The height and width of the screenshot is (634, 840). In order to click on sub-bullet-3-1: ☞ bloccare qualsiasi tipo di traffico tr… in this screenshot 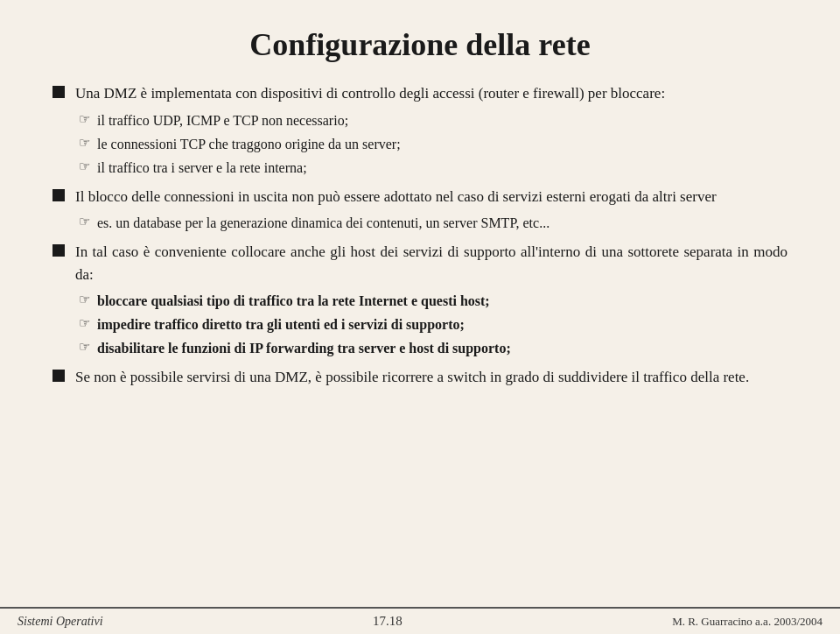, I will do `click(433, 301)`.